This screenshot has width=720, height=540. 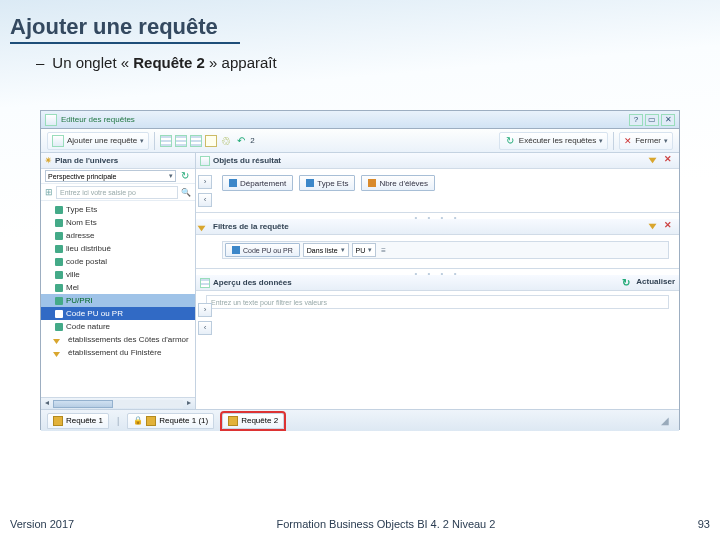 What do you see at coordinates (205, 200) in the screenshot?
I see `remove-from-result-button: ‹` at bounding box center [205, 200].